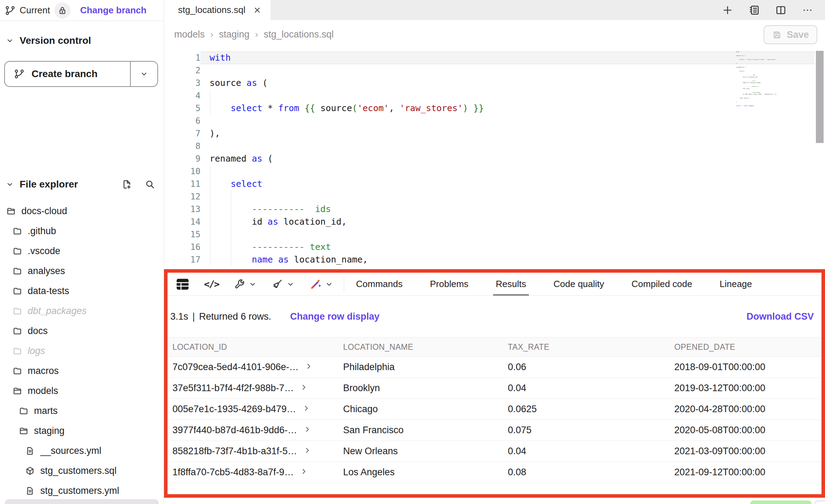  What do you see at coordinates (807, 10) in the screenshot?
I see `ellipsis-icon` at bounding box center [807, 10].